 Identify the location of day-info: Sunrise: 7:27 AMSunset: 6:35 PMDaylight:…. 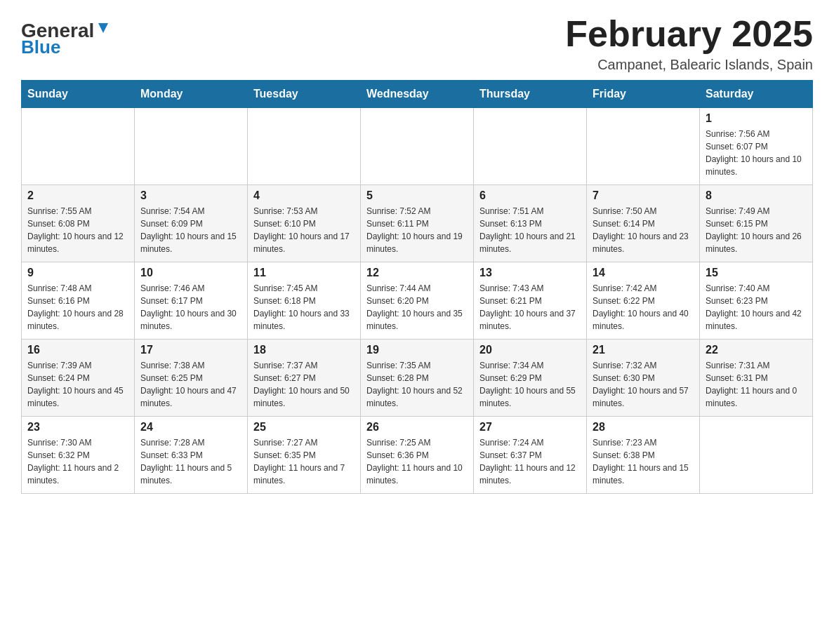
(304, 462).